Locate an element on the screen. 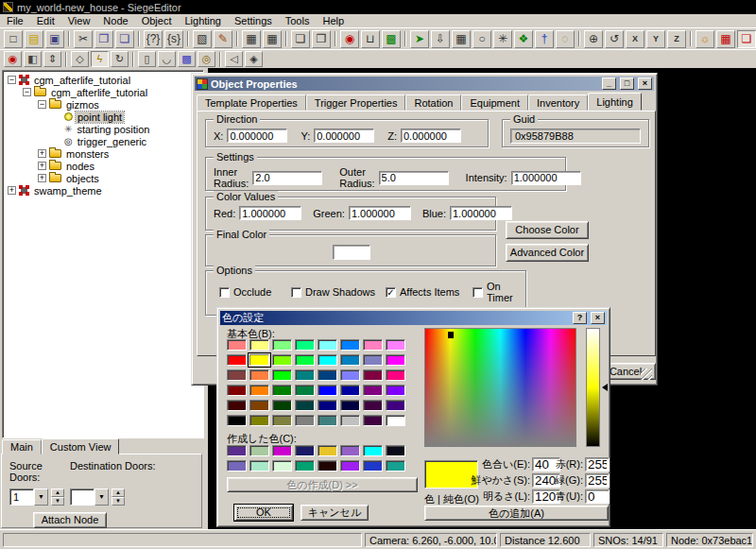 Image resolution: width=756 pixels, height=549 pixels. option-on-timer: On Timer is located at coordinates (499, 292).